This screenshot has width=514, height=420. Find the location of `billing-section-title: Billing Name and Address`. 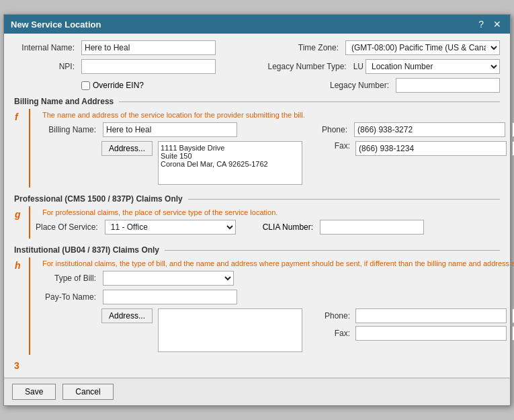

billing-section-title: Billing Name and Address is located at coordinates (64, 101).